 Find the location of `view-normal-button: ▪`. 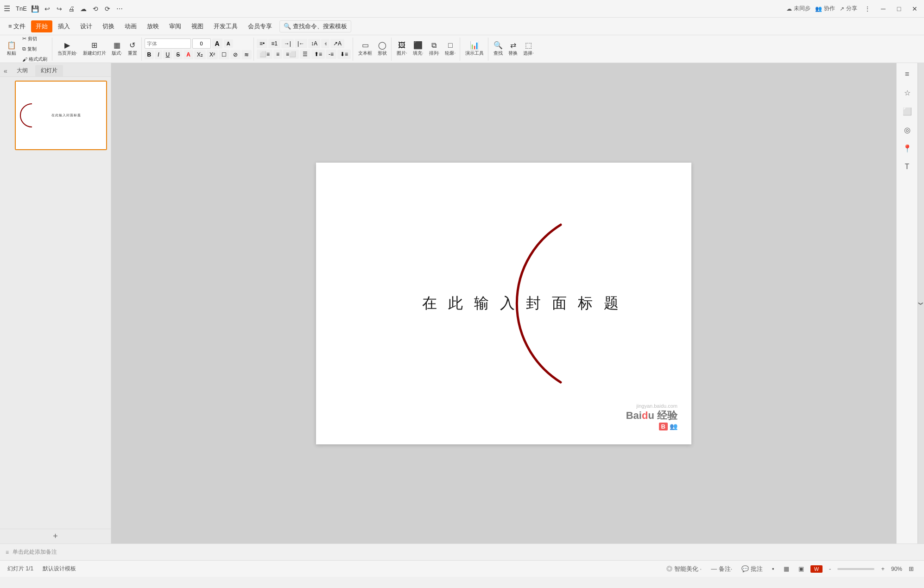

view-normal-button: ▪ is located at coordinates (773, 569).